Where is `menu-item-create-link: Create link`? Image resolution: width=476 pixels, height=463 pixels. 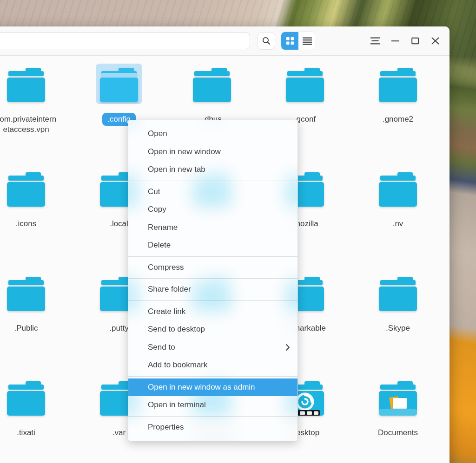
menu-item-create-link: Create link is located at coordinates (213, 312).